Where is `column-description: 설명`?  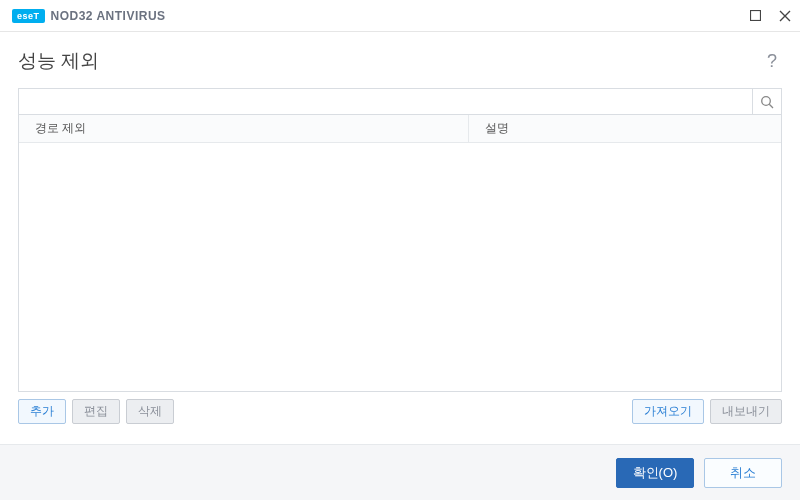 column-description: 설명 is located at coordinates (625, 128).